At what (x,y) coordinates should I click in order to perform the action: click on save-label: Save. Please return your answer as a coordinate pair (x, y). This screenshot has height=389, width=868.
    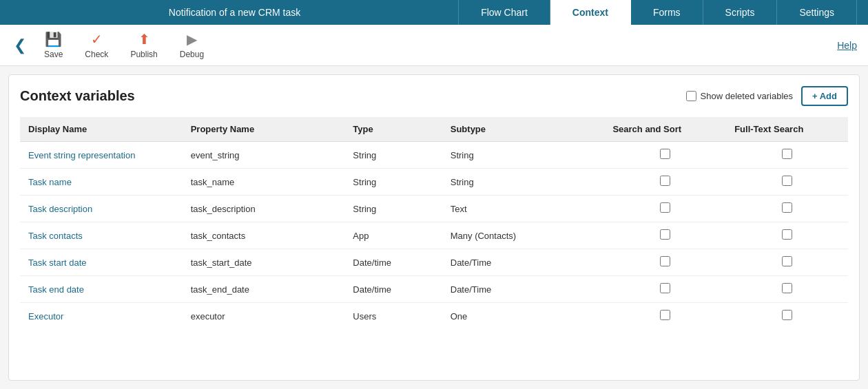
    Looking at the image, I should click on (54, 54).